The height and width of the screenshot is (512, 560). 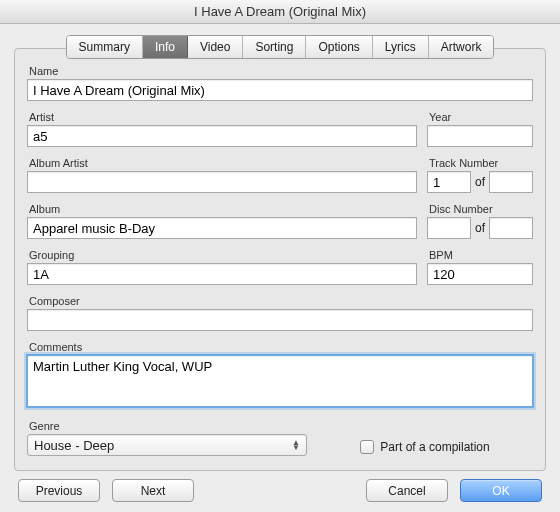 What do you see at coordinates (280, 381) in the screenshot?
I see `comments-field` at bounding box center [280, 381].